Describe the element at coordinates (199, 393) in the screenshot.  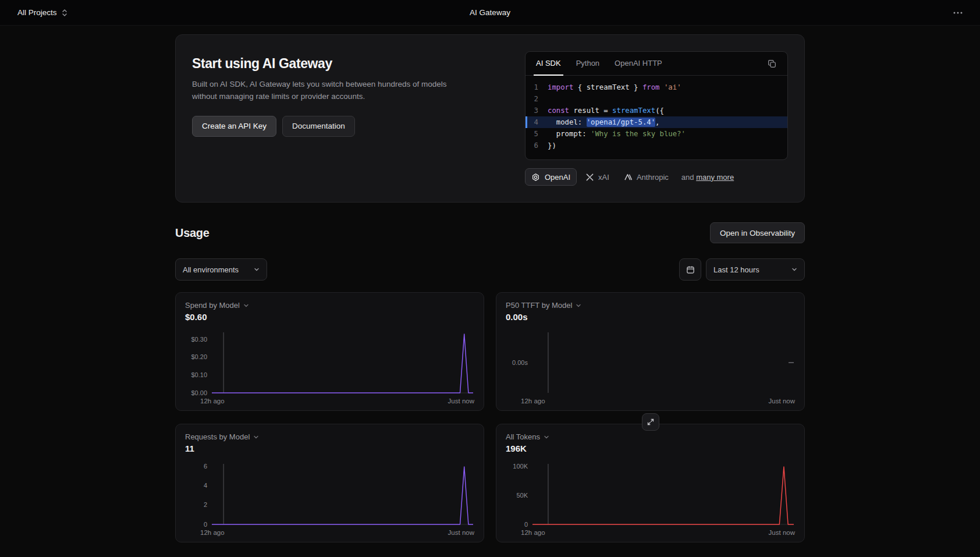
I see `svg-text: $0.00` at that location.